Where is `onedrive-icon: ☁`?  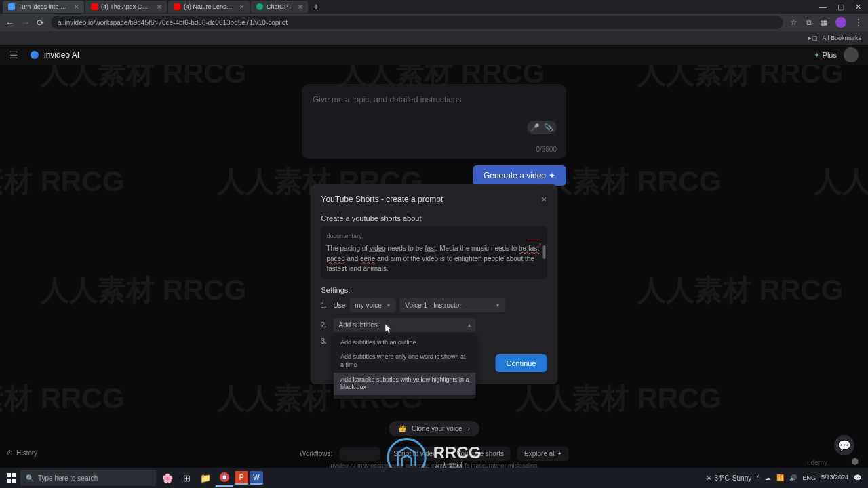
onedrive-icon: ☁ is located at coordinates (768, 478).